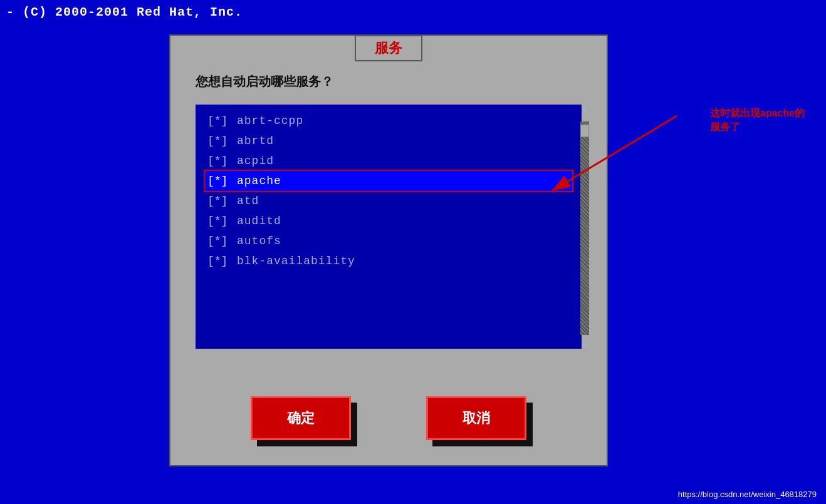 Image resolution: width=826 pixels, height=504 pixels. I want to click on dialog-title-area: 服务, so click(389, 48).